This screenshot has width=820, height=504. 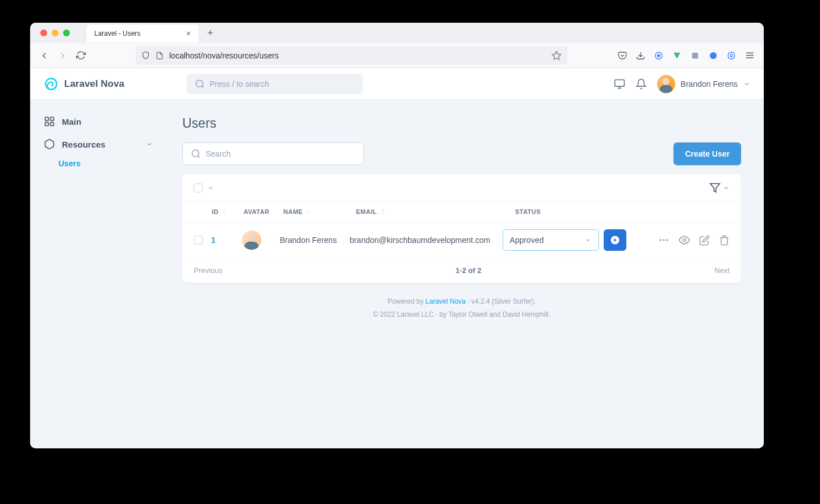 What do you see at coordinates (240, 84) in the screenshot?
I see `global-search-placeholder: Press / to search` at bounding box center [240, 84].